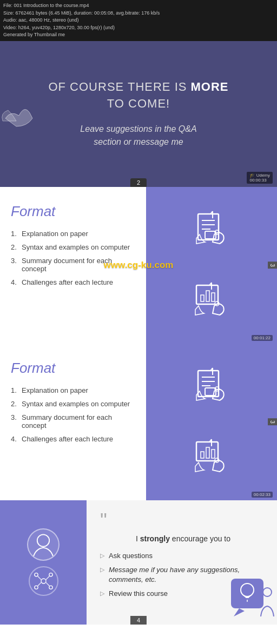 This screenshot has width=277, height=644. Describe the element at coordinates (73, 415) in the screenshot. I see `format-list-2: 1. Explanation on paper 2. Syntax and ex…` at that location.